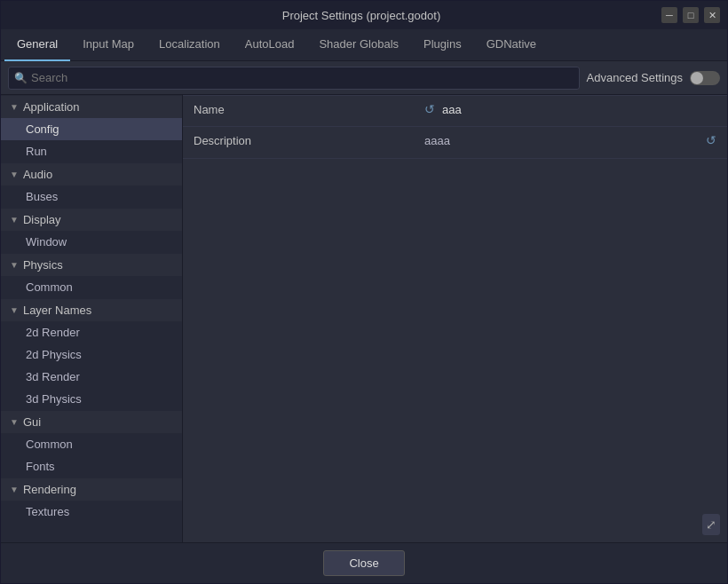 Image resolution: width=728 pixels, height=584 pixels. Describe the element at coordinates (32, 422) in the screenshot. I see `sidebar-group-gui-label: Gui` at that location.